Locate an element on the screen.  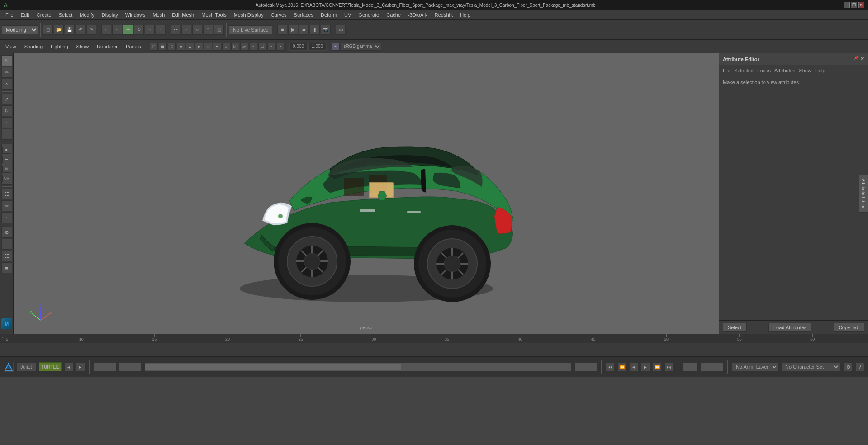
select-tool-btn: ← is located at coordinates (106, 30).